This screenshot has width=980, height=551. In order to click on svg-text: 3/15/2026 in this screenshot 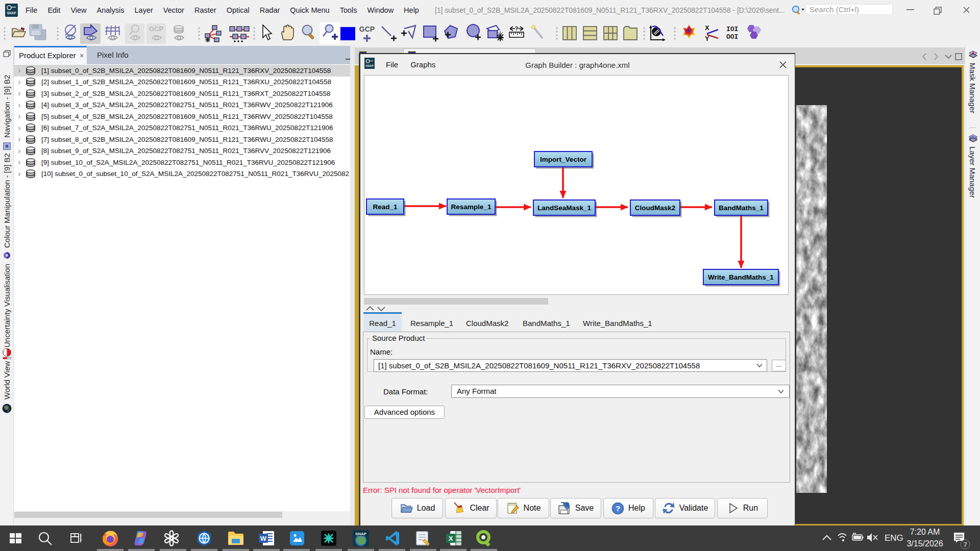, I will do `click(925, 544)`.